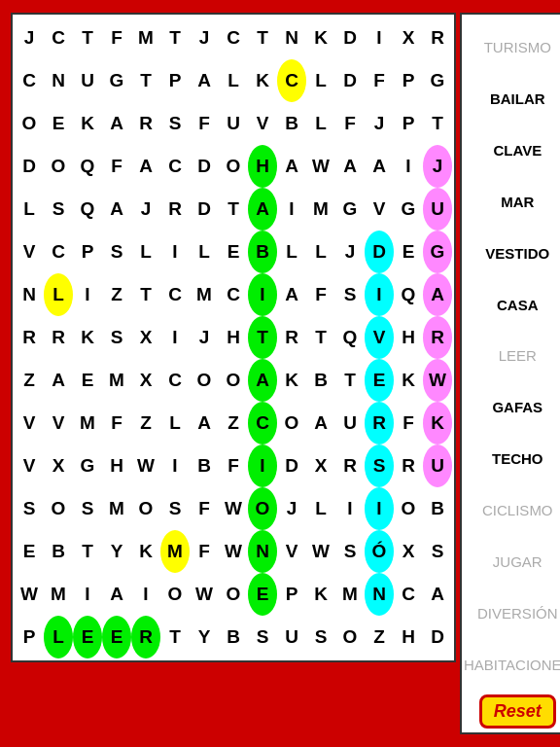 Image resolution: width=560 pixels, height=747 pixels. I want to click on word-list-item: CLAVE, so click(517, 151).